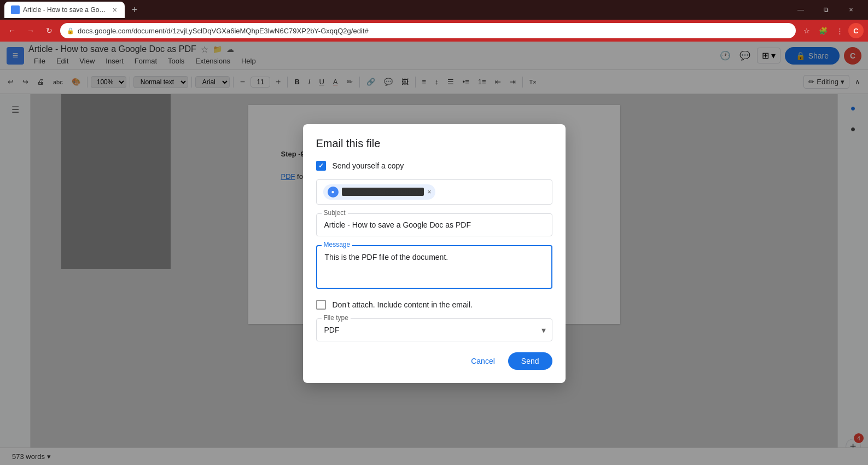 The width and height of the screenshot is (868, 465). What do you see at coordinates (71, 31) in the screenshot?
I see `ssl-lock-icon: 🔒` at bounding box center [71, 31].